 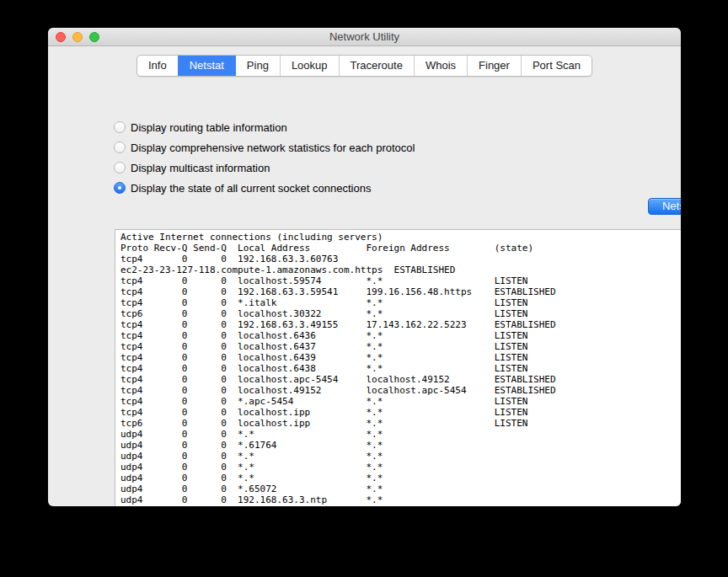 I want to click on tab-info: Info, so click(x=158, y=66).